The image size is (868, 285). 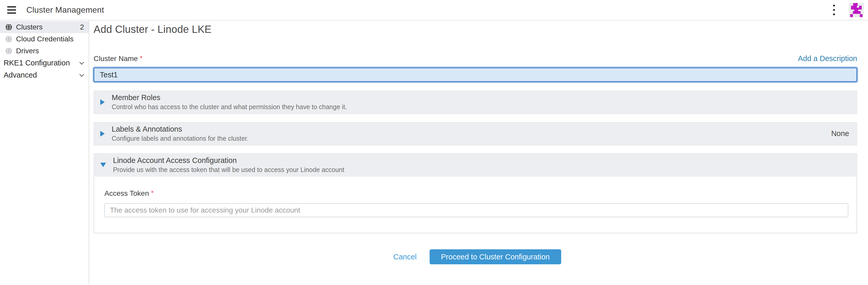 What do you see at coordinates (434, 10) in the screenshot?
I see `app-header: Cluster Management` at bounding box center [434, 10].